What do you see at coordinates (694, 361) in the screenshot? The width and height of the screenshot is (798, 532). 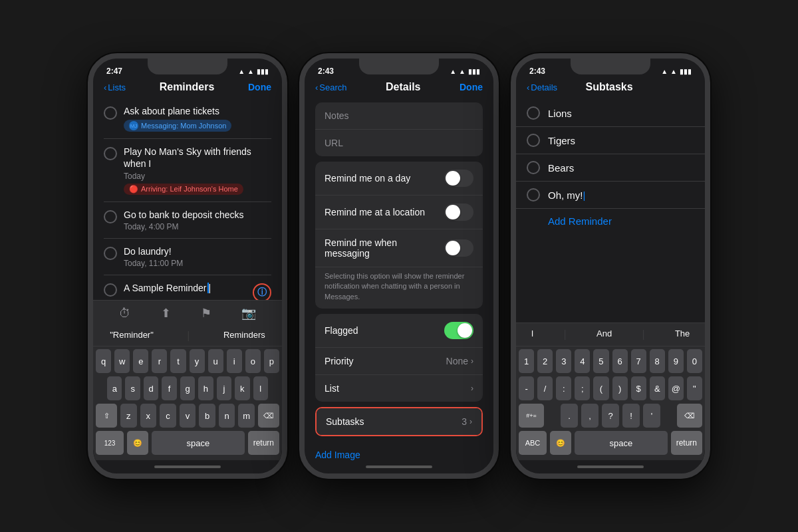 I see `key-0: 0` at bounding box center [694, 361].